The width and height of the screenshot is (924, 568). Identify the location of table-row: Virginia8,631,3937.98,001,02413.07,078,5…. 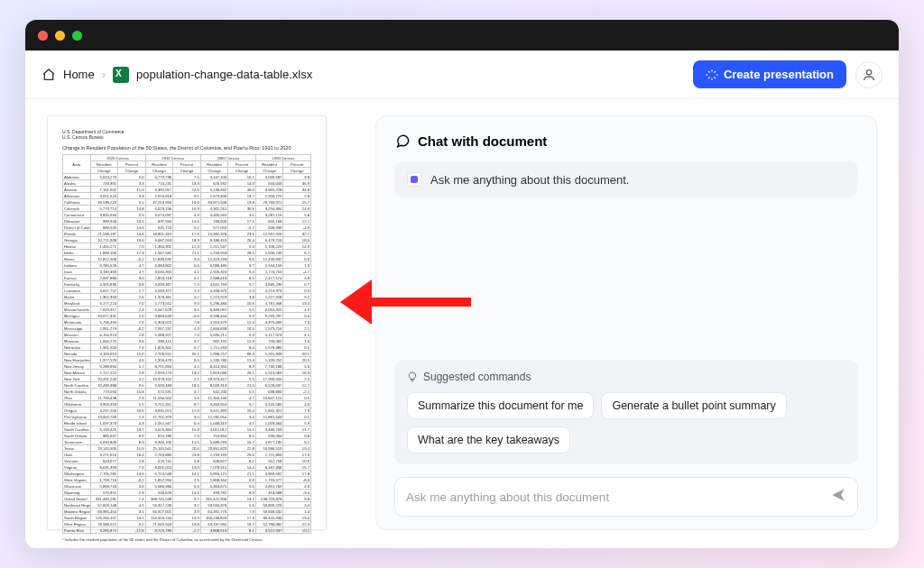
(188, 467).